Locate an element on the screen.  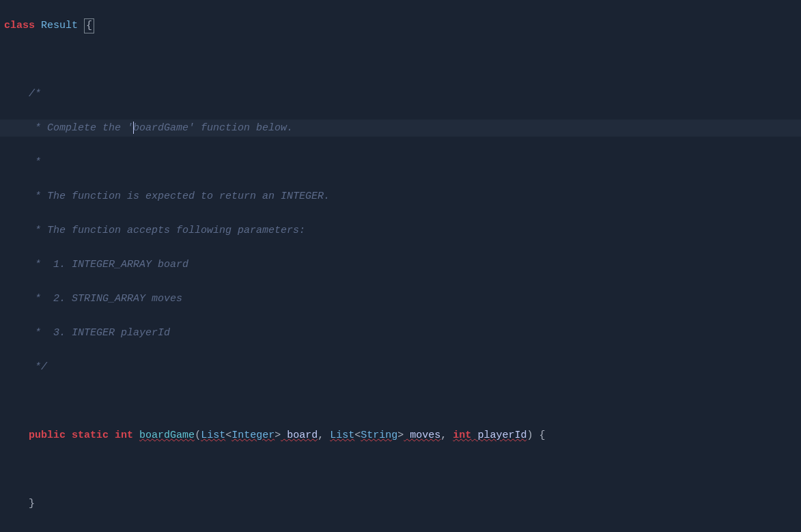
keyword-error: int is located at coordinates (462, 436).